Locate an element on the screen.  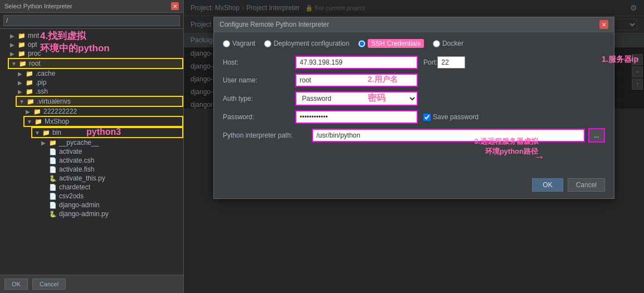
python-path-label: Python interpreter path: is located at coordinates (267, 135).